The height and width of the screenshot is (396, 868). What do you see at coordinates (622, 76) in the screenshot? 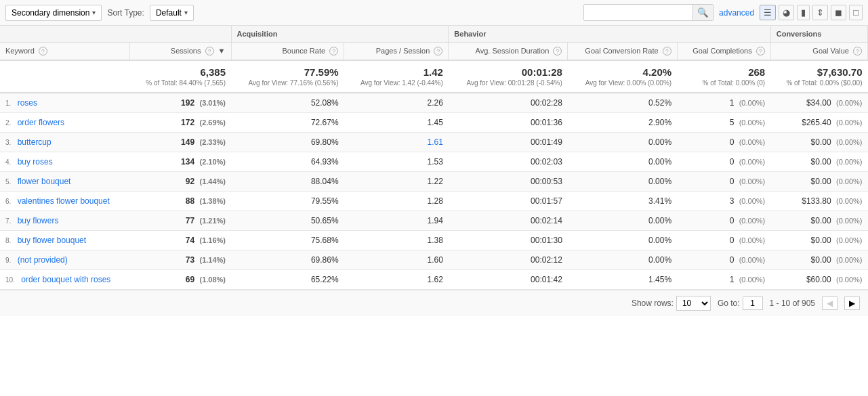
I see `summary-conversion: 4.20% Avg for View: 0.00% (0.00%)` at bounding box center [622, 76].